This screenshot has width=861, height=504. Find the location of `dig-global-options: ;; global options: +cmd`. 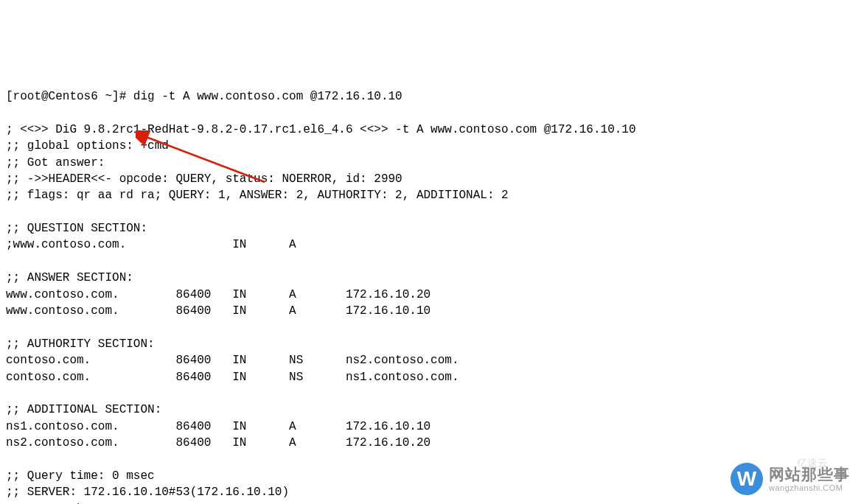

dig-global-options: ;; global options: +cmd is located at coordinates (87, 146).